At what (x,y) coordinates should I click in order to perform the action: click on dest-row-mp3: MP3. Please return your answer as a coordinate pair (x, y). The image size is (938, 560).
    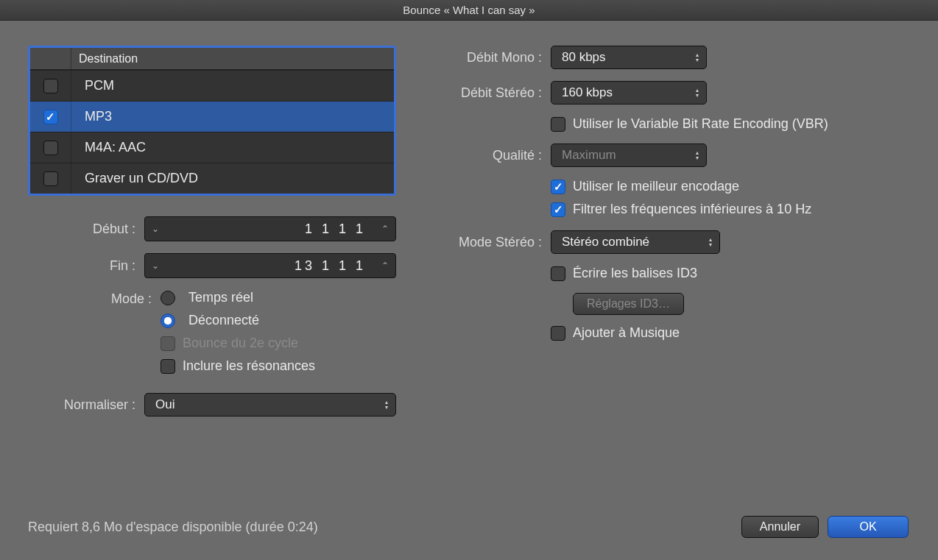
    Looking at the image, I should click on (212, 116).